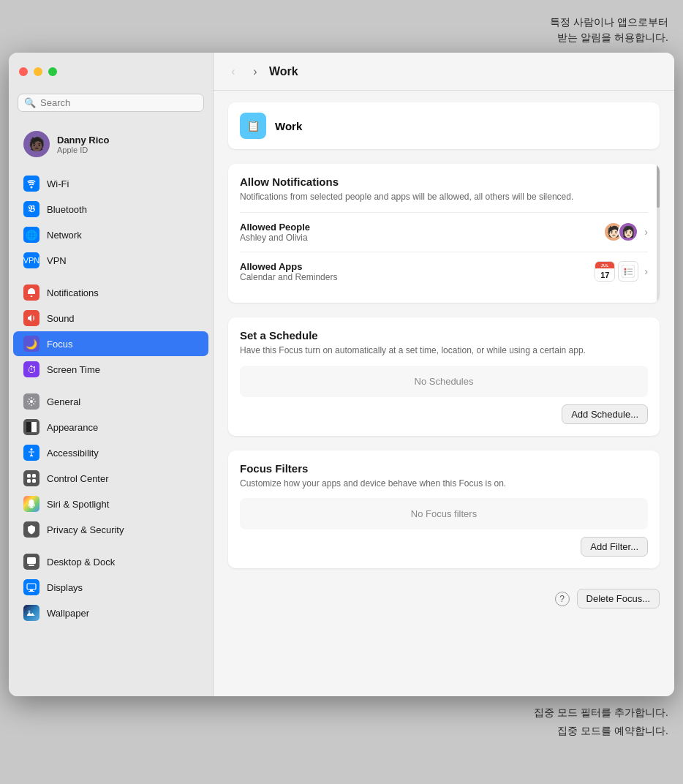 This screenshot has width=683, height=784. What do you see at coordinates (68, 613) in the screenshot?
I see `sidebar-item-label: Wallpaper` at bounding box center [68, 613].